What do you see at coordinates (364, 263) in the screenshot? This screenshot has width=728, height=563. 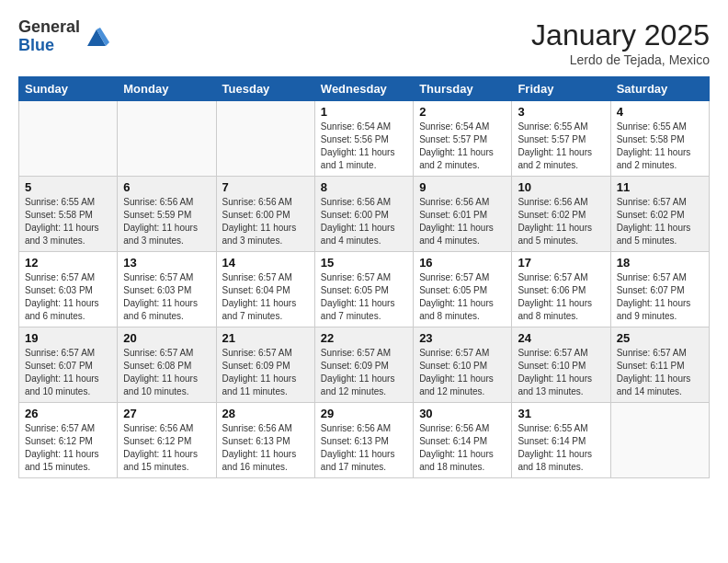 I see `day-number: 15` at bounding box center [364, 263].